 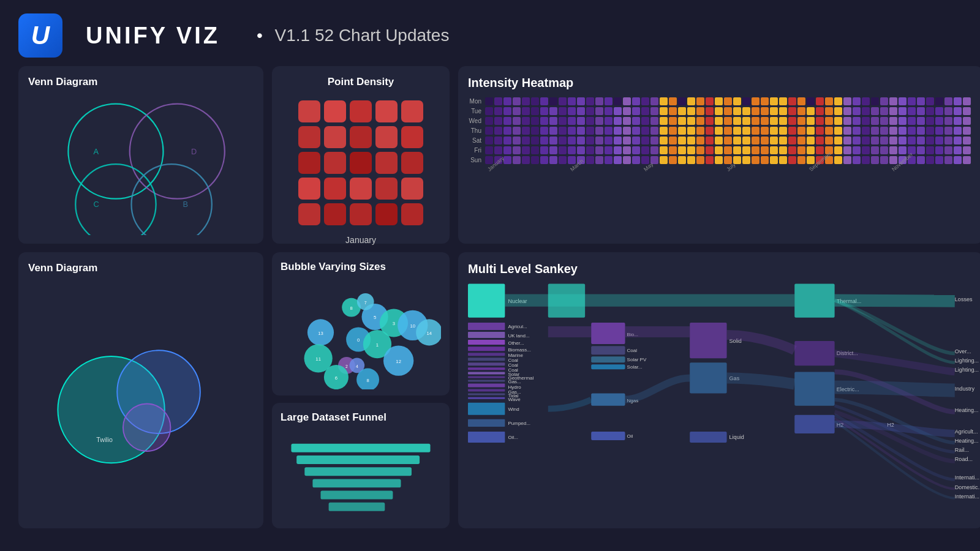 What do you see at coordinates (967, 370) in the screenshot?
I see `svg-text: Lighting...` at bounding box center [967, 370].